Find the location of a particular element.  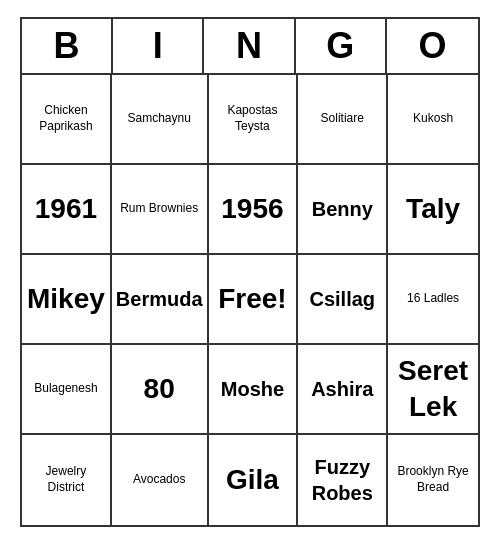

bingo-cell: 16 Ladles is located at coordinates (433, 300).